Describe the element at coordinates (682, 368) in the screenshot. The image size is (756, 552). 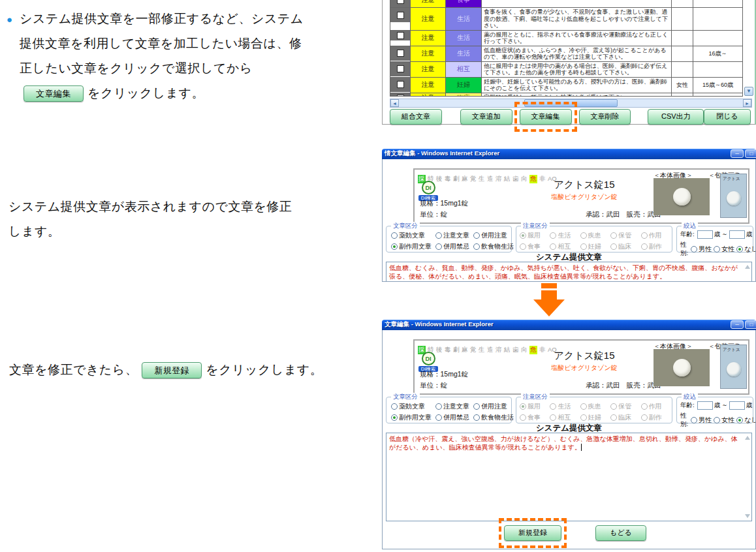
I see `pill-shape` at that location.